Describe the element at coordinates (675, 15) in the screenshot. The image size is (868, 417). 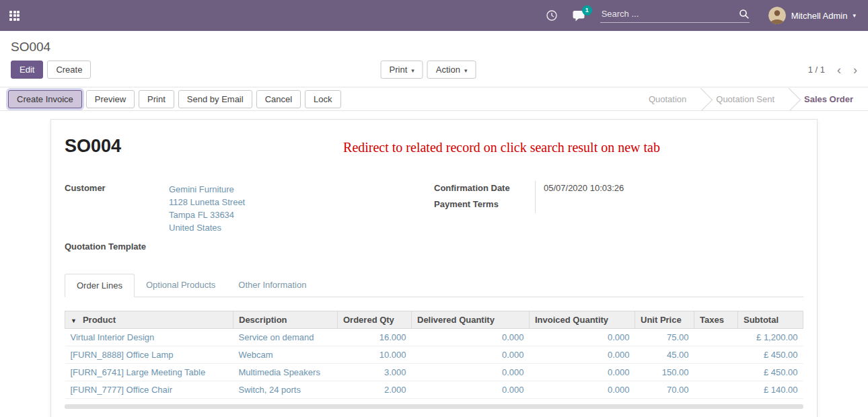
I see `global-search` at that location.